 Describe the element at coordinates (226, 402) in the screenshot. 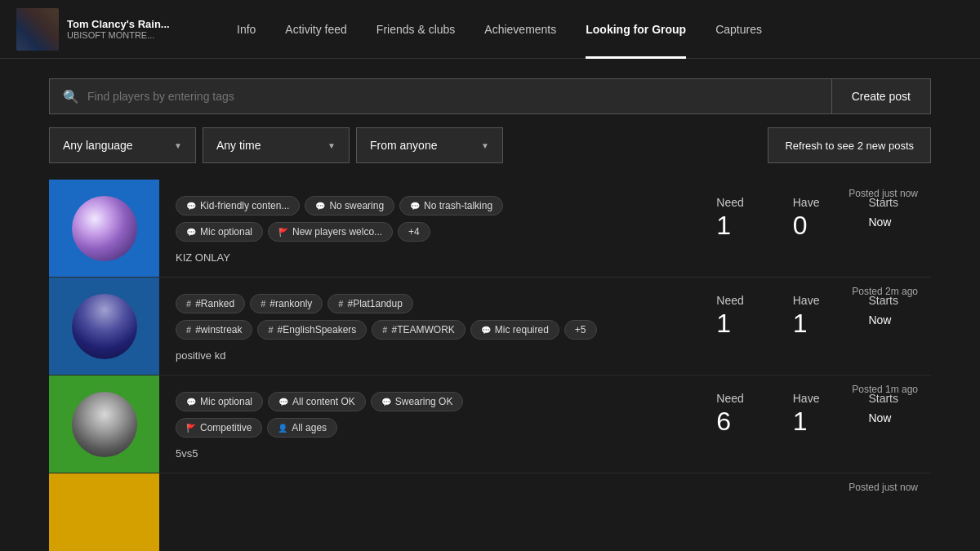

I see `tag-label: Mic optional` at that location.